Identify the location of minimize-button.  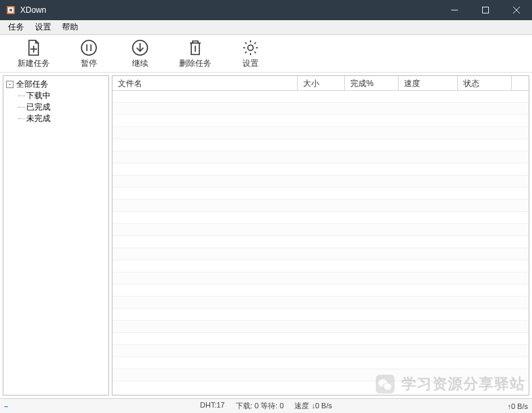
(455, 10).